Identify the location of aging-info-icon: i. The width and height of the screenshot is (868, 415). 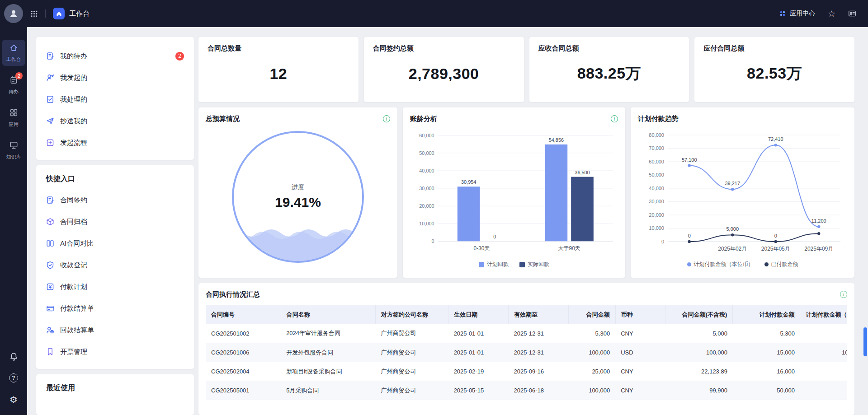
(614, 119).